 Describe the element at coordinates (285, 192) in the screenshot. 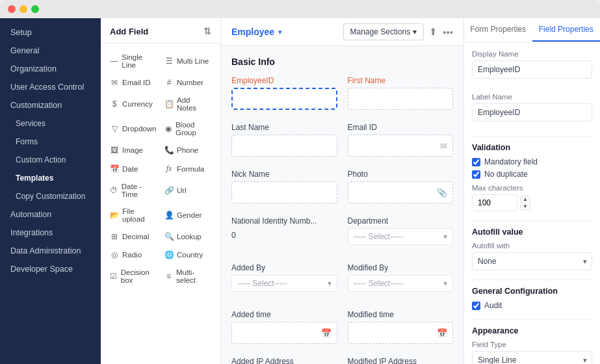

I see `field-input-nick-name` at that location.